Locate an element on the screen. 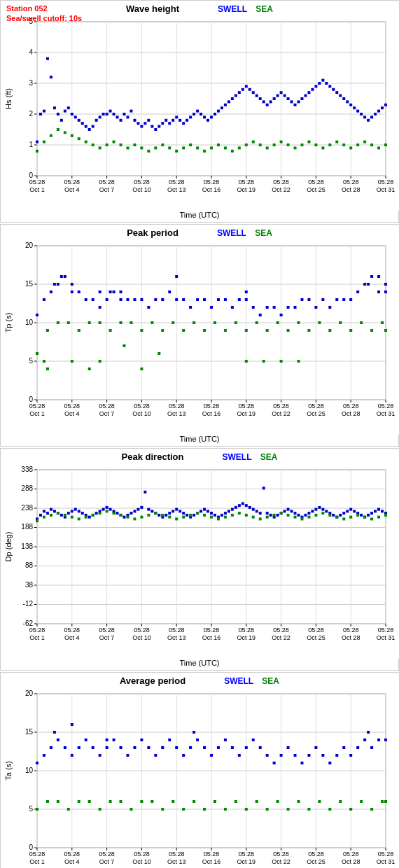 The width and height of the screenshot is (399, 868). station-cutoff: Sea/swell cutoff: 10s is located at coordinates (44, 18).